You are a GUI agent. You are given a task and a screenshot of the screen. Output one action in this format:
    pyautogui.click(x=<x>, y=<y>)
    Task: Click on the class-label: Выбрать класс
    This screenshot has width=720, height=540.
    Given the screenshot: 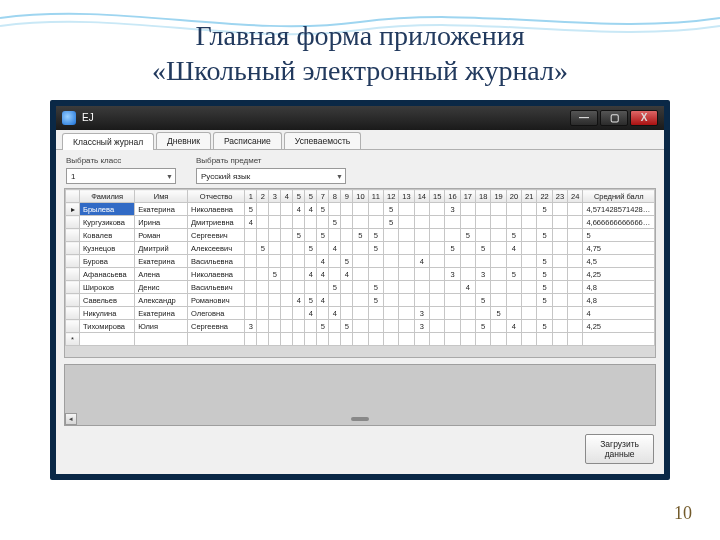 What is the action you would take?
    pyautogui.click(x=121, y=160)
    